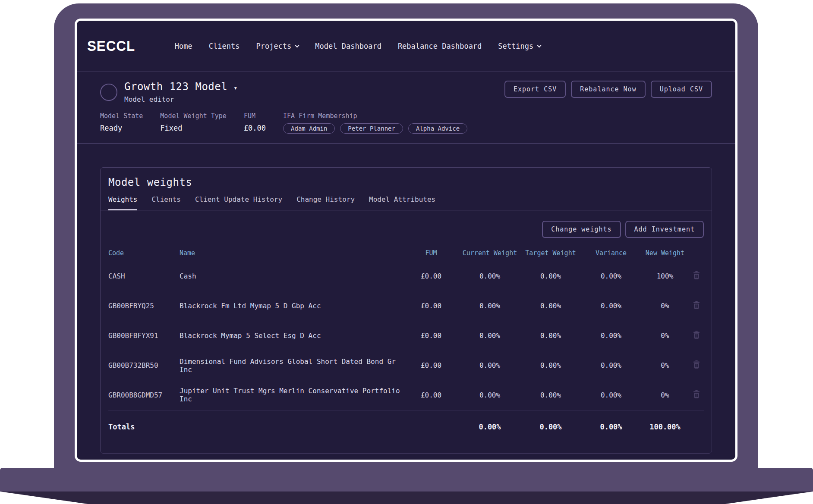  What do you see at coordinates (144, 427) in the screenshot?
I see `totals-label: Totals` at bounding box center [144, 427].